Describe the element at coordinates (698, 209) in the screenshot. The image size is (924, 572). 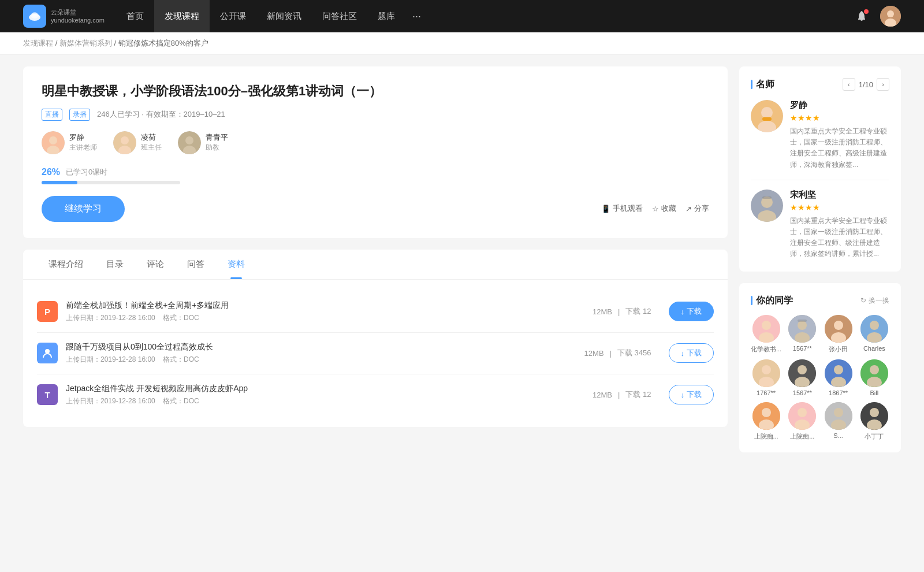
I see `share-button: ↗ 分享` at that location.